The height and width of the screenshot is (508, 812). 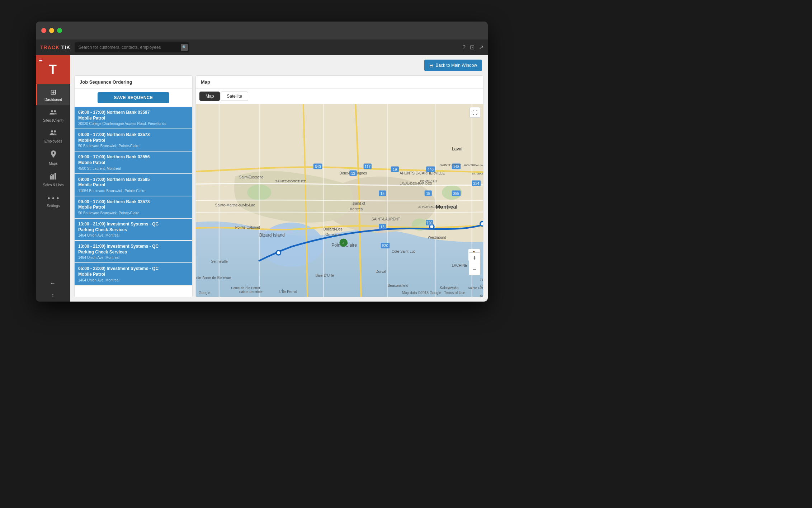 I want to click on job-list-item: 09:00 - 17:00) Northern Bank 03597Mobile…, so click(x=133, y=118).